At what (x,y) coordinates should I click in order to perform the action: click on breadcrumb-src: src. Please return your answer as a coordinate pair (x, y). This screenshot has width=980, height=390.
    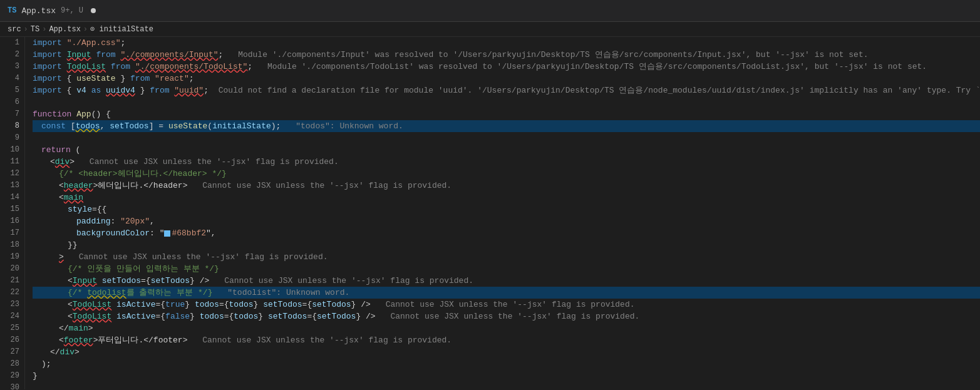
    Looking at the image, I should click on (14, 29).